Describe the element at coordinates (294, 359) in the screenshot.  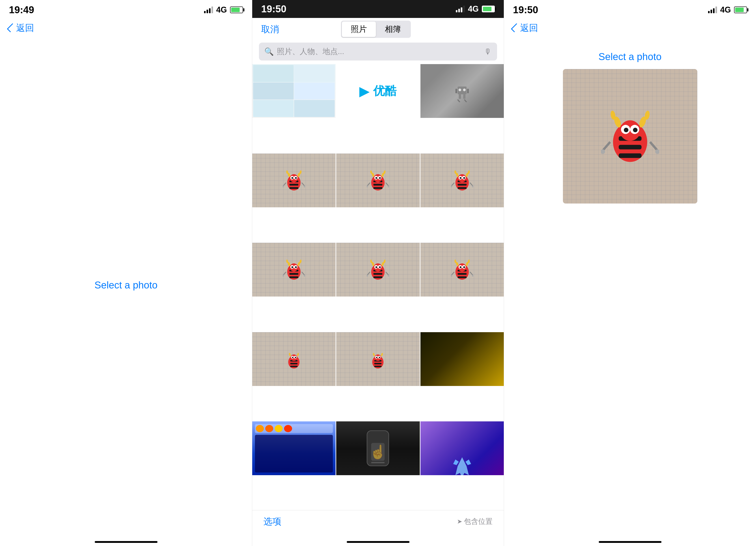
I see `grid-cell-r4c1` at that location.